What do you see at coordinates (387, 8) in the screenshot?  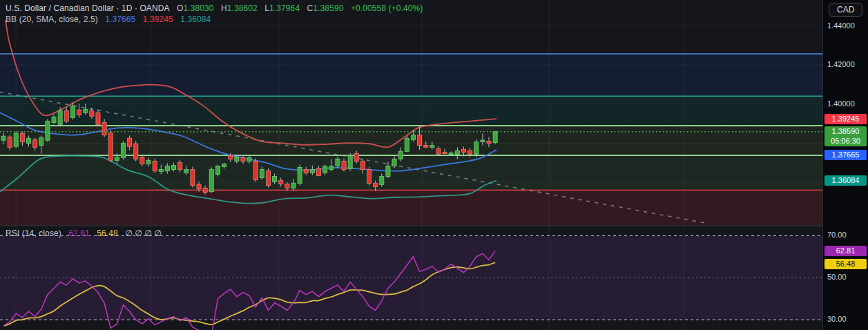 I see `change-value: +0.00558 (+0.40%)` at bounding box center [387, 8].